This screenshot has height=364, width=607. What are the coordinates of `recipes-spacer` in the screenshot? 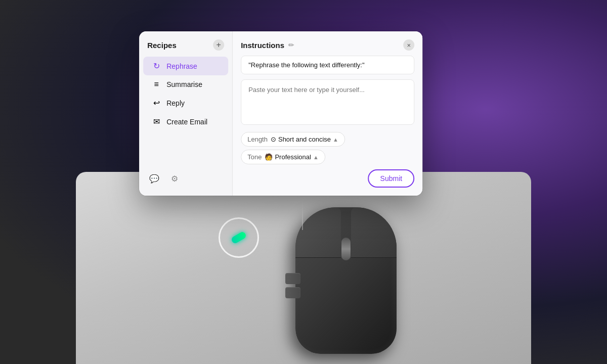 It's located at (186, 148).